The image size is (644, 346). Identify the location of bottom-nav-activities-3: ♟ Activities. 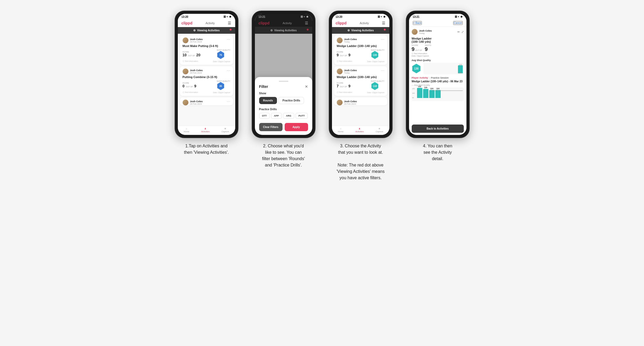
(360, 130).